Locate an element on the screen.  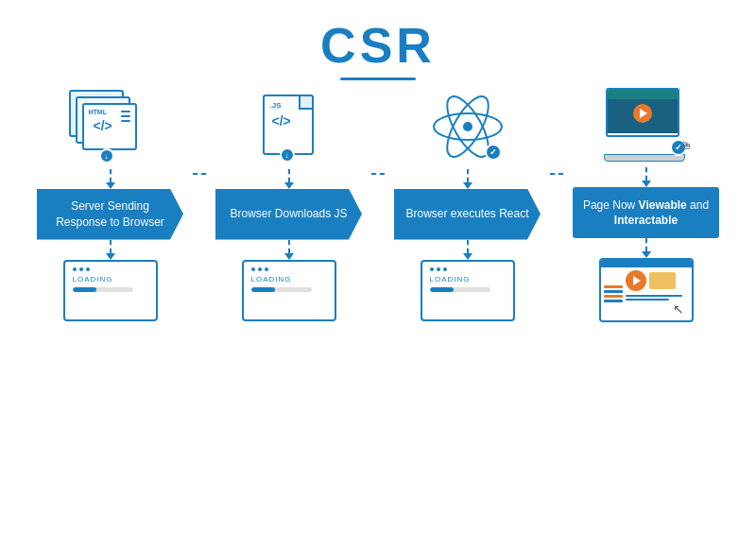
step4-screen: ↖ is located at coordinates (646, 290).